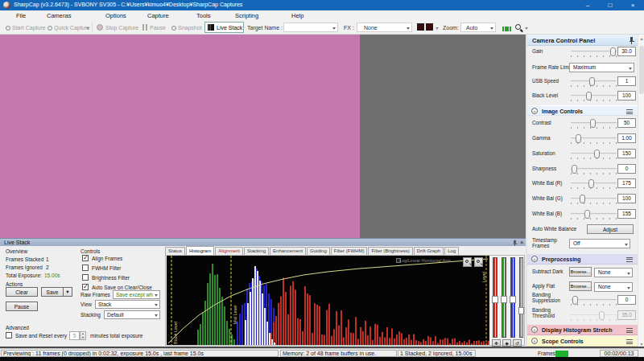 The image size is (644, 361). I want to click on menu-file: File, so click(21, 16).